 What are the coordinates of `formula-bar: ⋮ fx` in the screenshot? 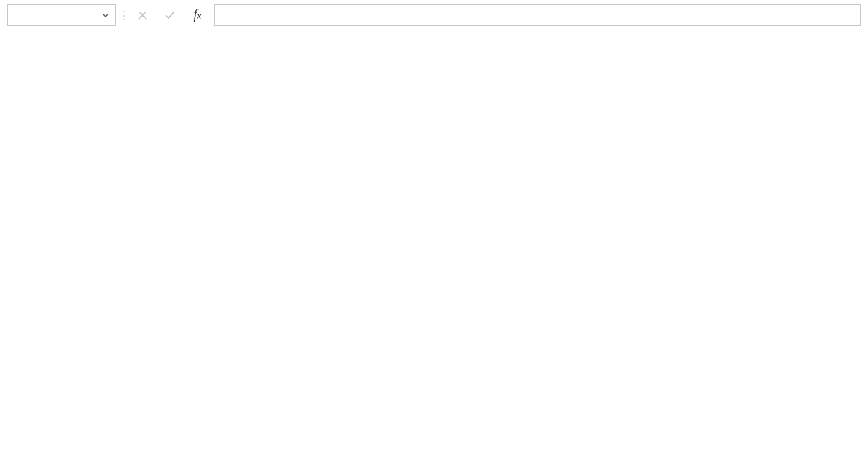 It's located at (434, 15).